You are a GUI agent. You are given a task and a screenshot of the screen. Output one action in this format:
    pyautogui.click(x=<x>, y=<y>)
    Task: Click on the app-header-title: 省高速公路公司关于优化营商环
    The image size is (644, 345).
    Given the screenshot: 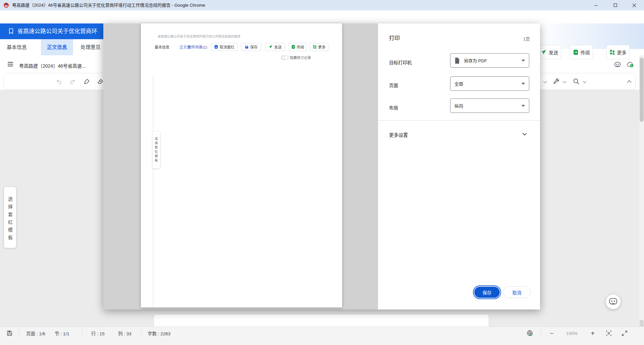 What is the action you would take?
    pyautogui.click(x=59, y=31)
    